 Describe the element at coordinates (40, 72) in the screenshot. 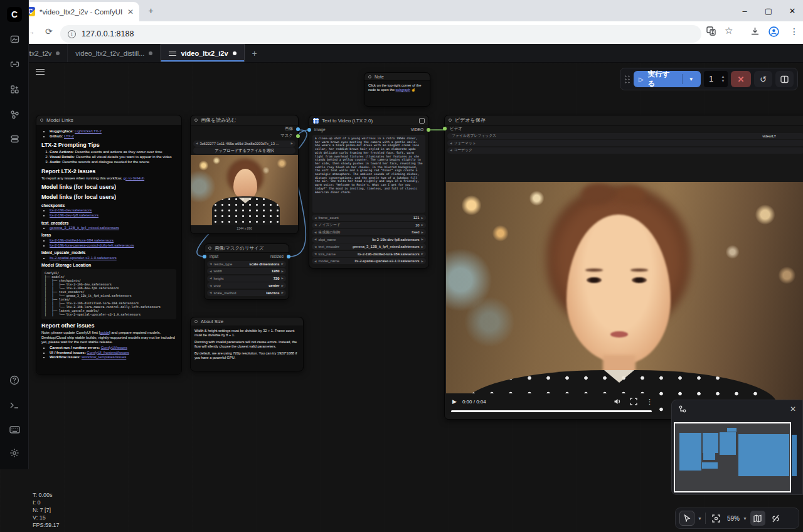

I see `main-menu-icon` at that location.